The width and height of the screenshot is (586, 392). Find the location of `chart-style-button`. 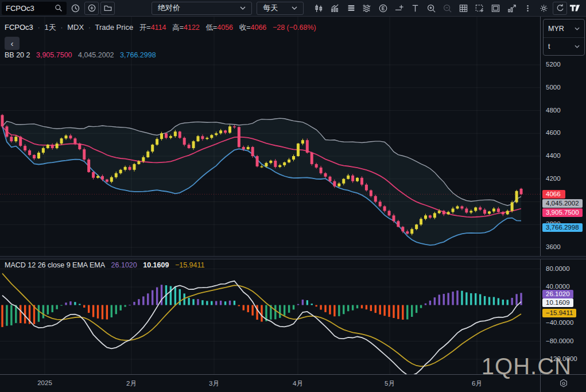

chart-style-button is located at coordinates (319, 8).